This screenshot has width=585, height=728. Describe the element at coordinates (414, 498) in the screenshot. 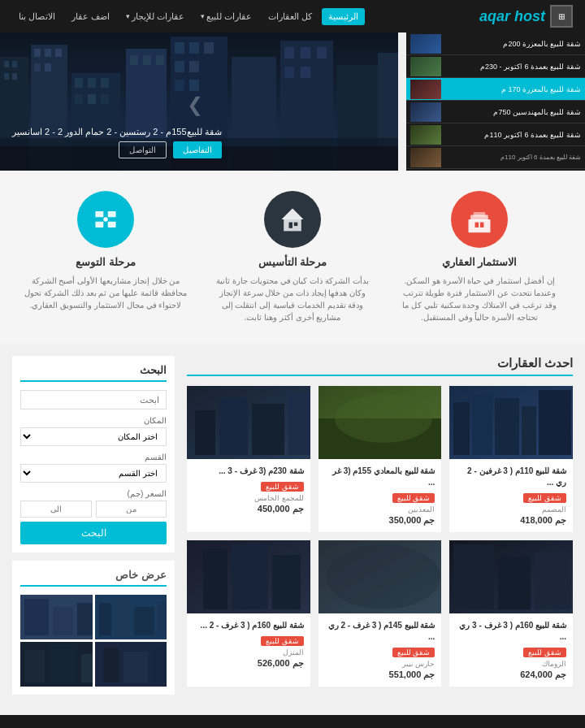

I see `prop-badge-2: شقق للبيع` at that location.